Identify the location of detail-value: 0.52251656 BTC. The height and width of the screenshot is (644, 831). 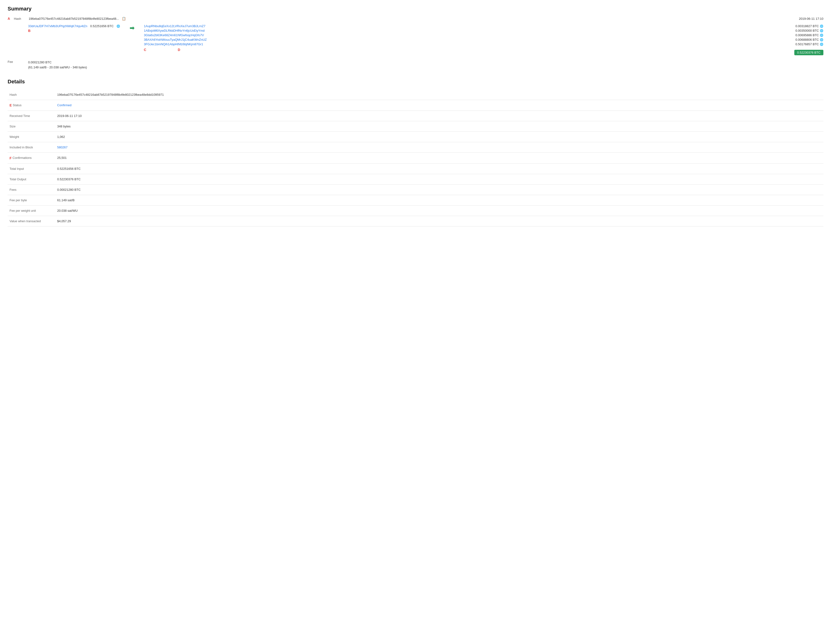
(69, 169).